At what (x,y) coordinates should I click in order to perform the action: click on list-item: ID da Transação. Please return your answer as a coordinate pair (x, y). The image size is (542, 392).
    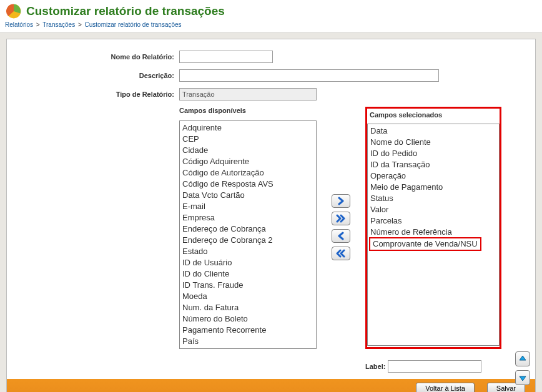
    Looking at the image, I should click on (433, 165).